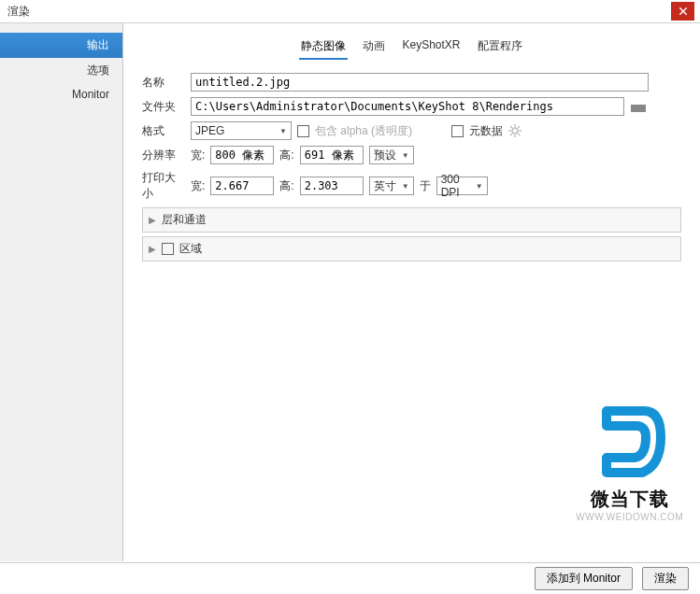 This screenshot has width=700, height=594. I want to click on window-title: 渲染, so click(19, 11).